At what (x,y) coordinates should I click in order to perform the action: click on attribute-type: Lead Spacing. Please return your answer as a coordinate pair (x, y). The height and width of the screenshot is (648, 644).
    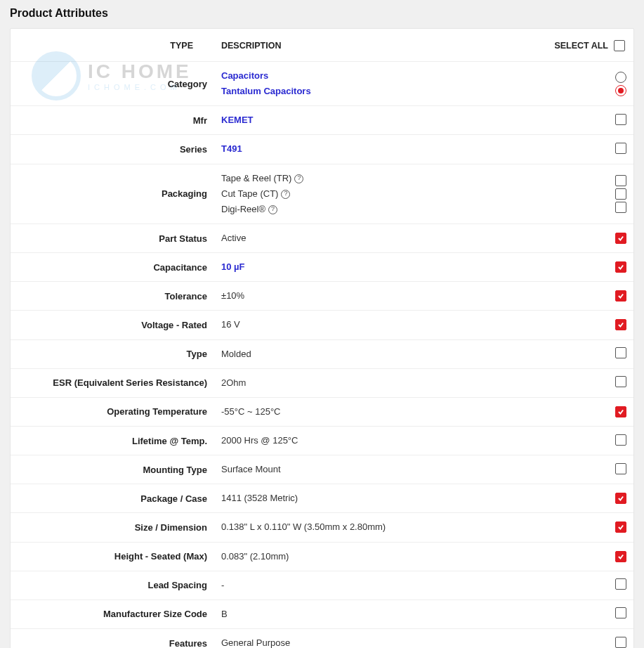
    Looking at the image, I should click on (112, 585).